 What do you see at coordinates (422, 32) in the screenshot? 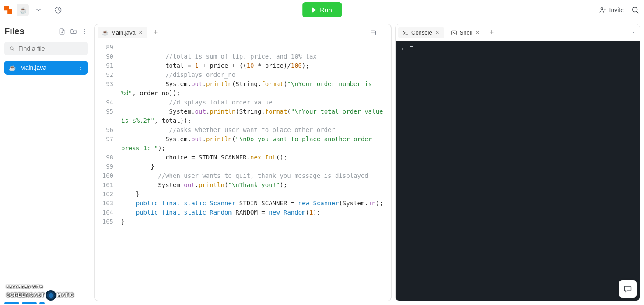
I see `tab-label: Console` at bounding box center [422, 32].